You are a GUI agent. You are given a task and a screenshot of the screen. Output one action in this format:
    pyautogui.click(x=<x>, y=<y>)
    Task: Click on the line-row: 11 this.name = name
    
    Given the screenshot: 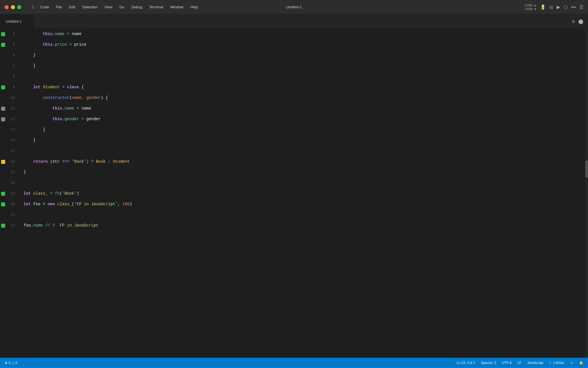 What is the action you would take?
    pyautogui.click(x=294, y=109)
    